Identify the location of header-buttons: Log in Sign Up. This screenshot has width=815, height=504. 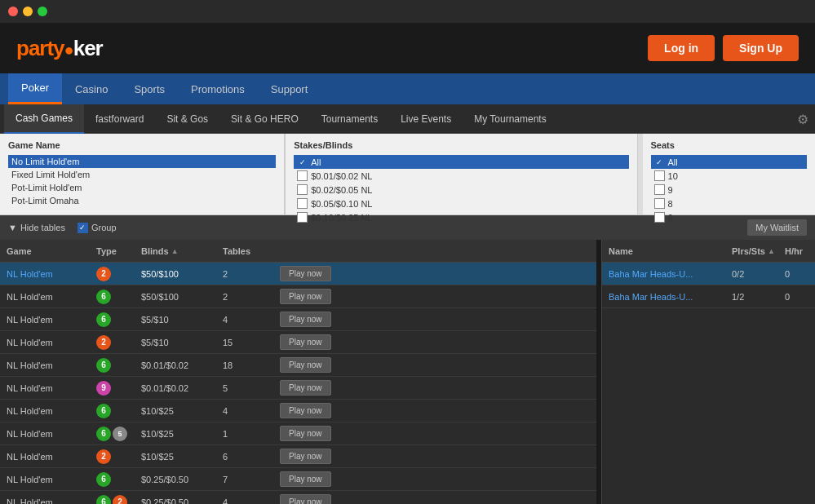
(723, 48).